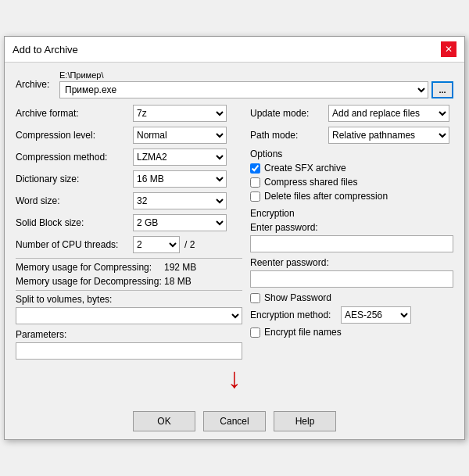 Image resolution: width=469 pixels, height=476 pixels. Describe the element at coordinates (352, 168) in the screenshot. I see `create-sfx-row: Create SFX archive` at that location.